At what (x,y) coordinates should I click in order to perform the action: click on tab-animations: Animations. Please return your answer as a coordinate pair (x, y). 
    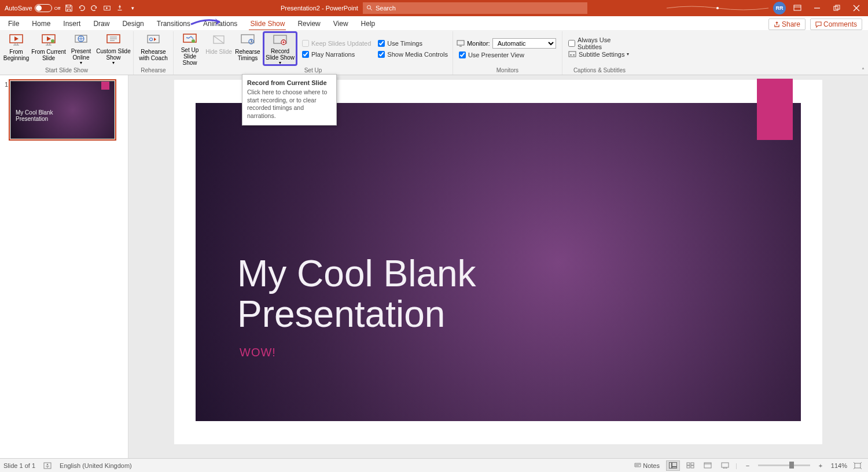
    Looking at the image, I should click on (220, 24).